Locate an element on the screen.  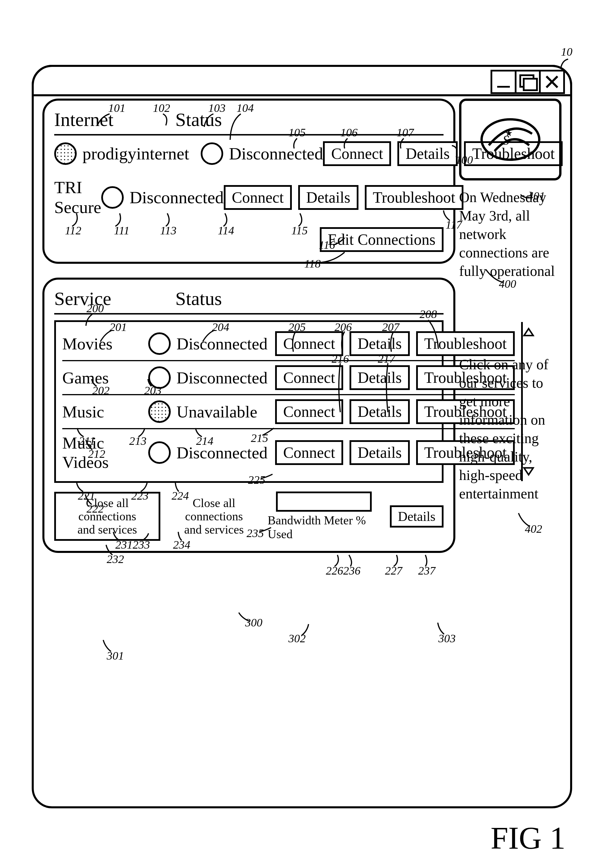
sidebar-message-1: On Wednesday May 3rd, all network connec… is located at coordinates (510, 234).